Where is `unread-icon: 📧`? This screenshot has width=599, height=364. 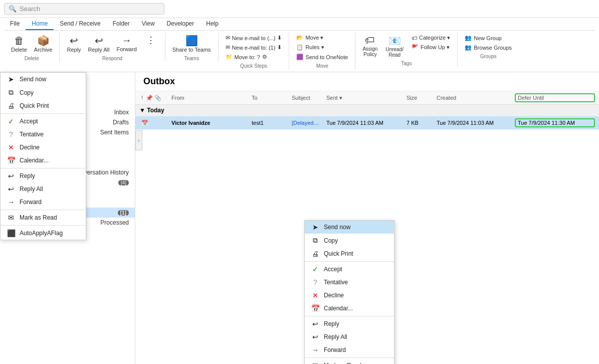 unread-icon: 📧 is located at coordinates (395, 41).